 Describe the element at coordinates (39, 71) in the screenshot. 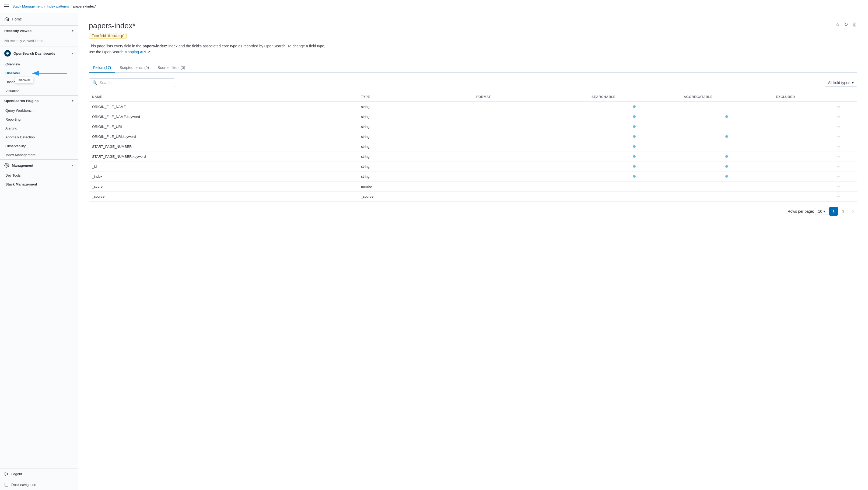

I see `opensearch-dashboards-section: OpenSearch Dashboards ▾ Overview Discove…` at that location.